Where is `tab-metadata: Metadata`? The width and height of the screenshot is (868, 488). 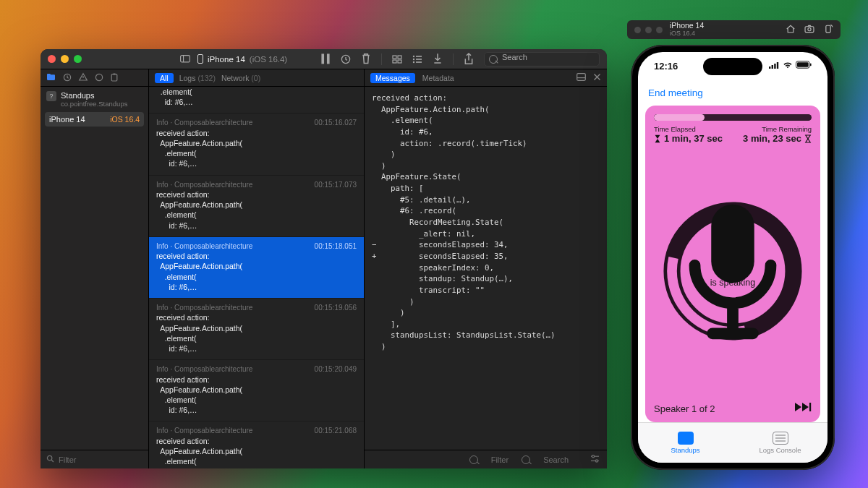 tab-metadata: Metadata is located at coordinates (438, 78).